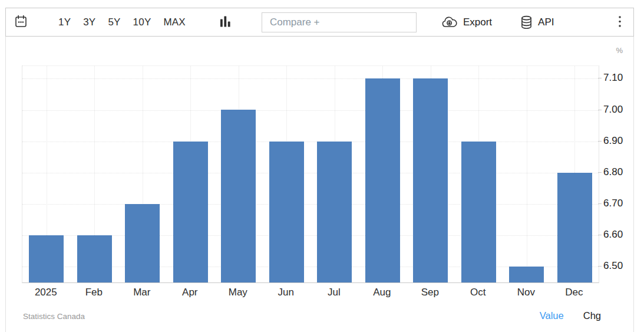  I want to click on y-axis-unit: %, so click(619, 51).